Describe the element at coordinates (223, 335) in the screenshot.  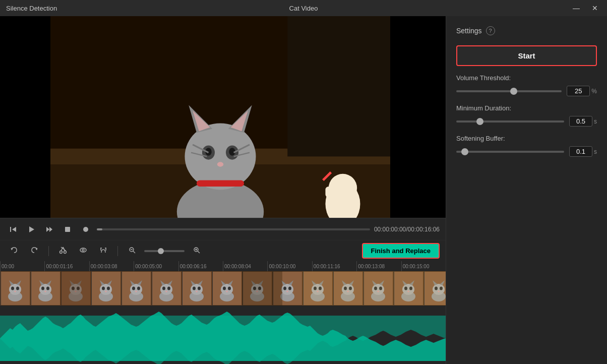
I see `waveform-svg` at that location.